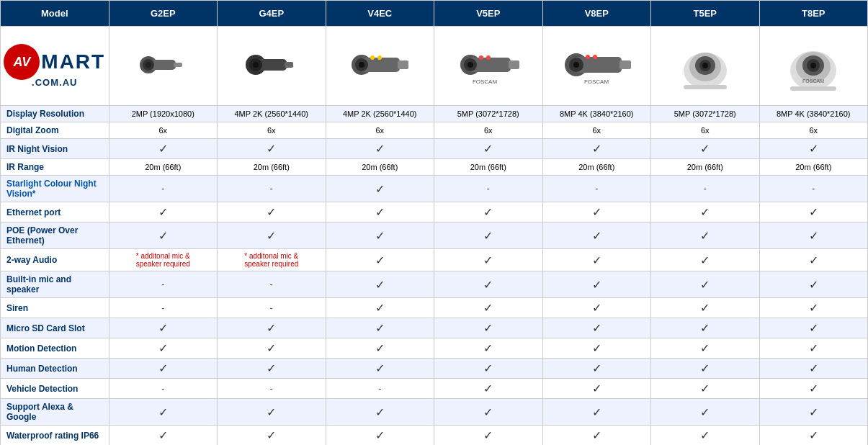 The width and height of the screenshot is (868, 445). What do you see at coordinates (434, 308) in the screenshot?
I see `table-row: Siren--✓✓✓✓✓` at bounding box center [434, 308].